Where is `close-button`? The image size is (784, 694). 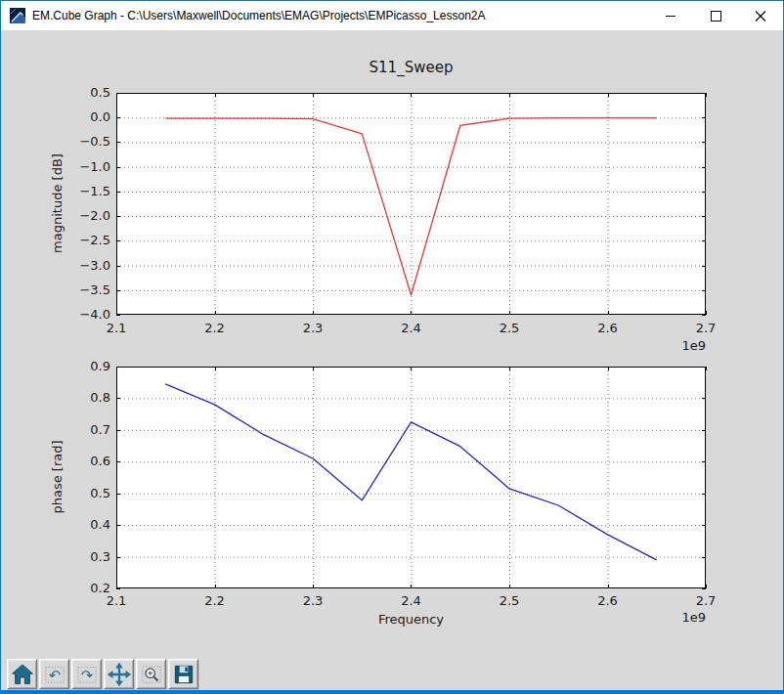 close-button is located at coordinates (761, 16).